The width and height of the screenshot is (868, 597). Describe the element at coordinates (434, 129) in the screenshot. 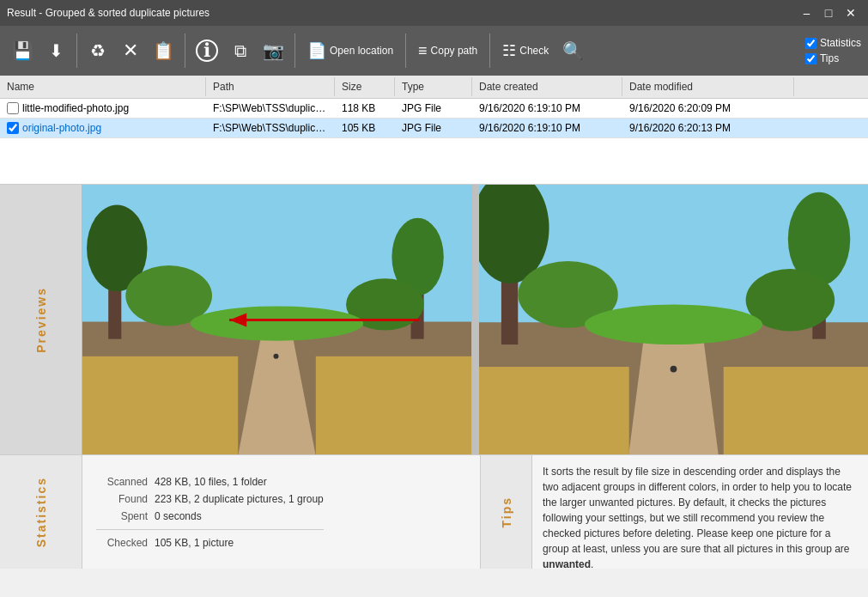

I see `table-row: original-photo.jpg F:\SP\Web\TSS\duplica…` at that location.